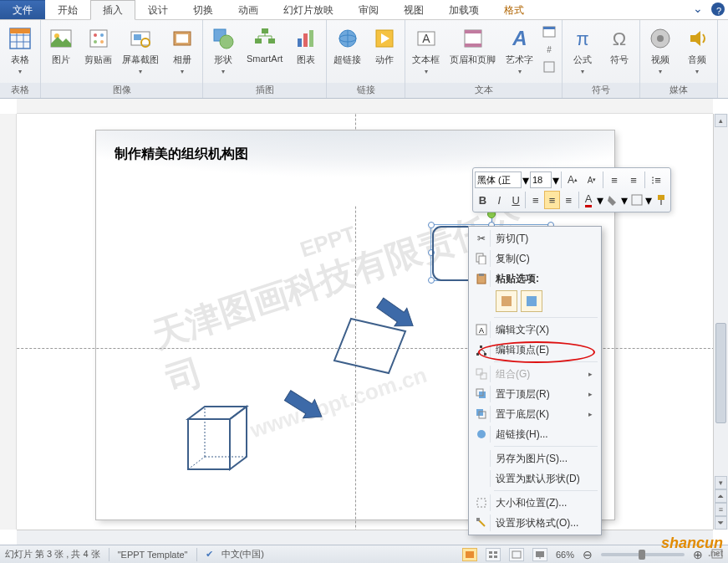  What do you see at coordinates (481, 374) in the screenshot?
I see `group-icon` at bounding box center [481, 374].